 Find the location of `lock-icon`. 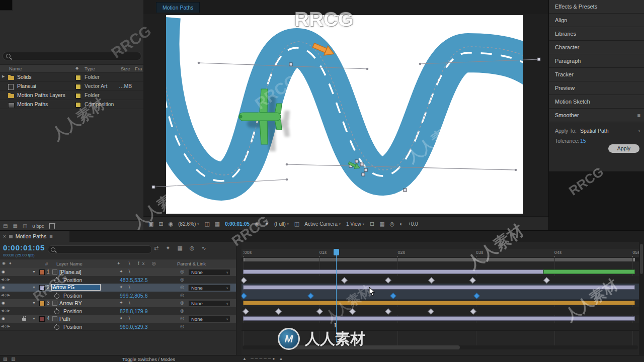

lock-icon is located at coordinates (24, 319).